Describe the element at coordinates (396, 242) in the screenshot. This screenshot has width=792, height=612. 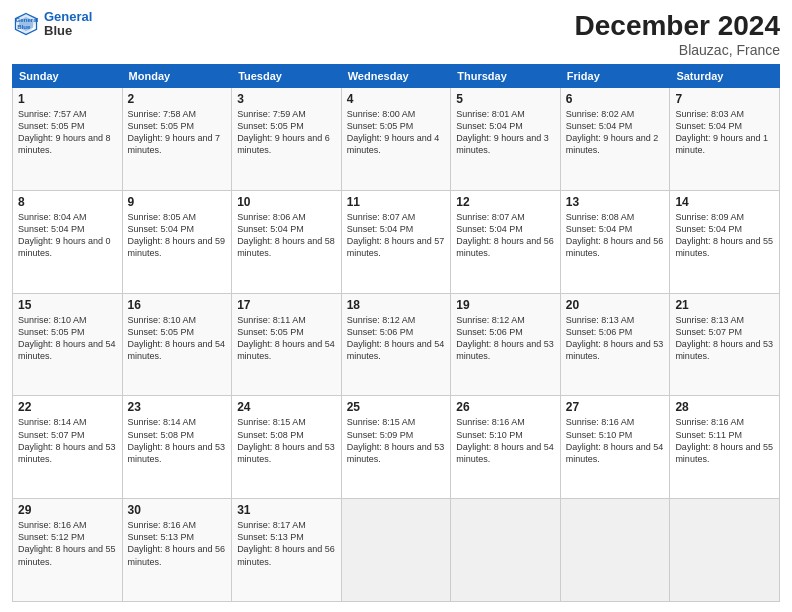
I see `table-row: 11Sunrise: 8:07 AM Sunset: 5:04 PM Dayli…` at that location.